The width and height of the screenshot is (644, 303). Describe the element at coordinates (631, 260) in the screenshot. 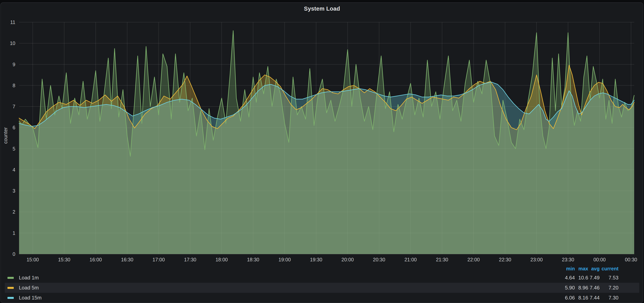

I see `x-axis-tick-label: 00:30` at that location.